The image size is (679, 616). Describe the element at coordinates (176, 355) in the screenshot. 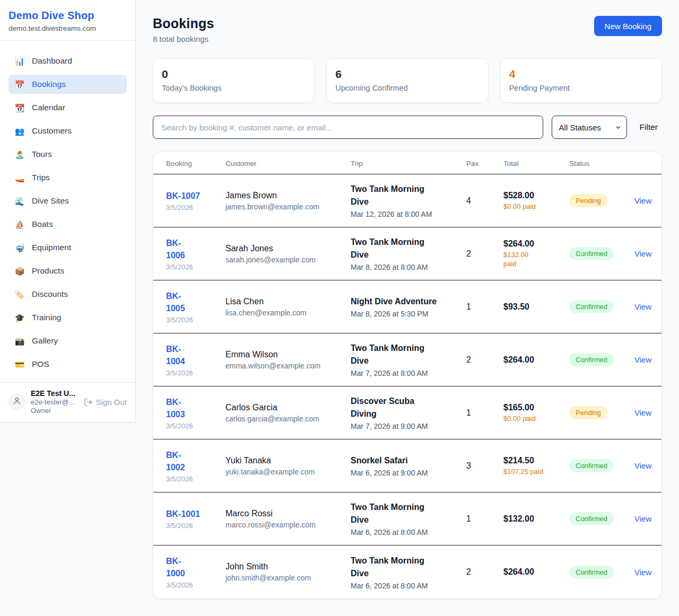

I see `booking-id-link: BK- 1004` at that location.